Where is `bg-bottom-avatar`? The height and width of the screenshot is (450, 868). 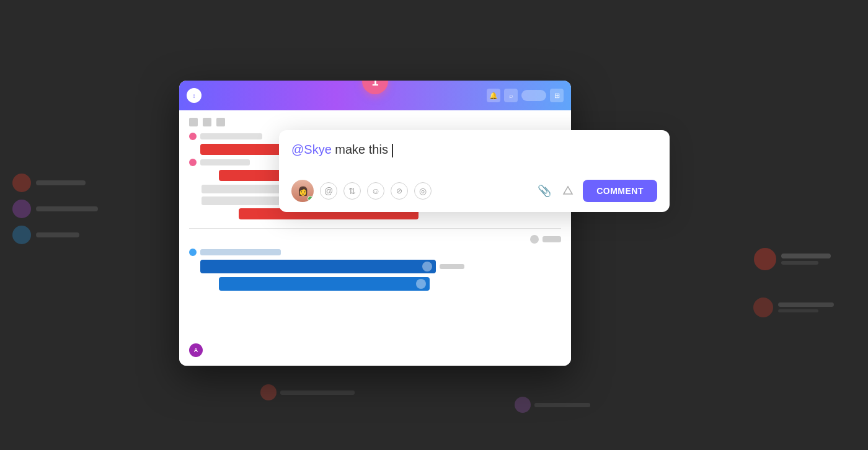 bg-bottom-avatar is located at coordinates (268, 392).